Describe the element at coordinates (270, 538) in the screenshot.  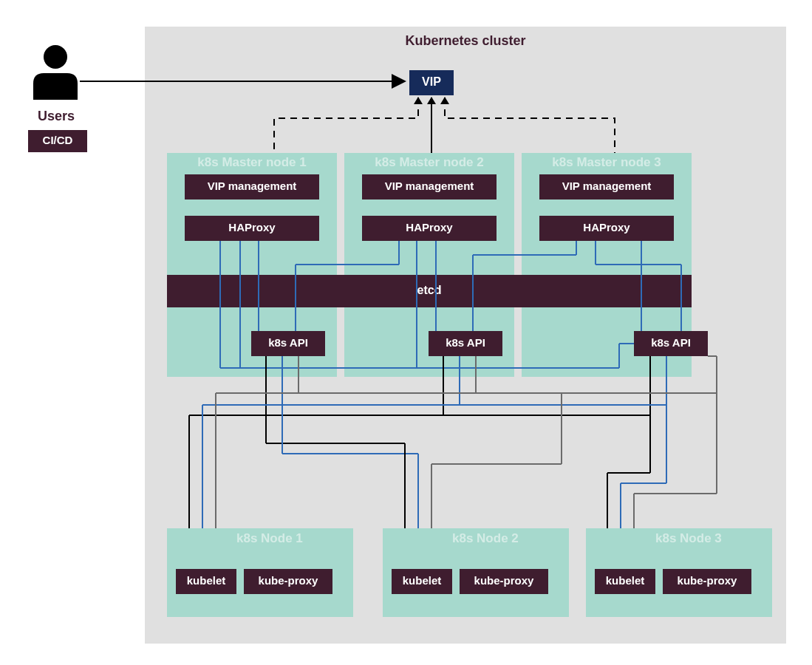
I see `node1-title: k8s Node 1` at that location.